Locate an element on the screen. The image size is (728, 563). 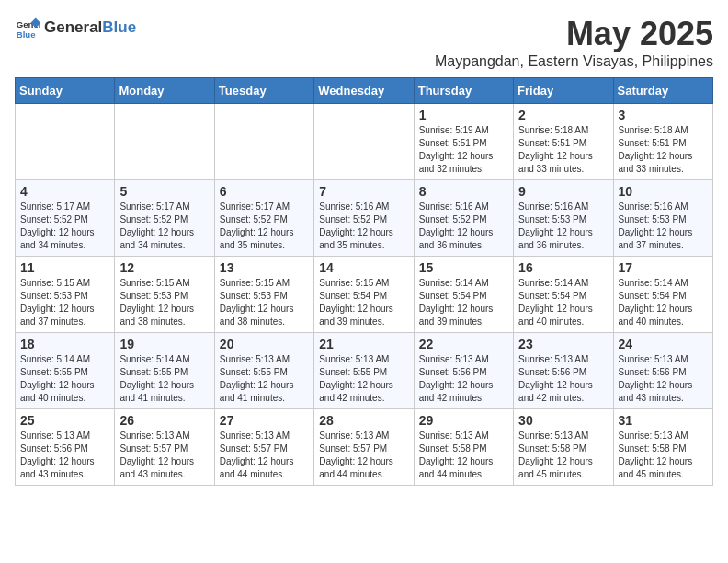
day-number: 27 is located at coordinates (265, 420).